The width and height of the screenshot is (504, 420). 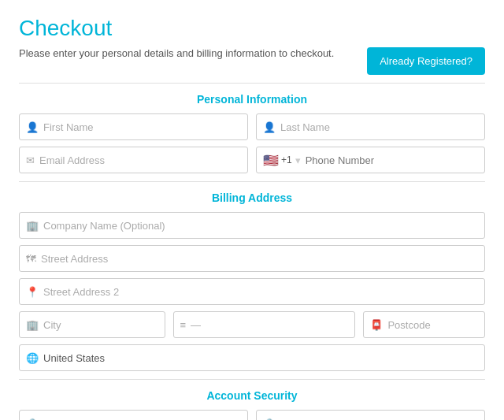 What do you see at coordinates (32, 225) in the screenshot?
I see `building-icon: 🏢` at bounding box center [32, 225].